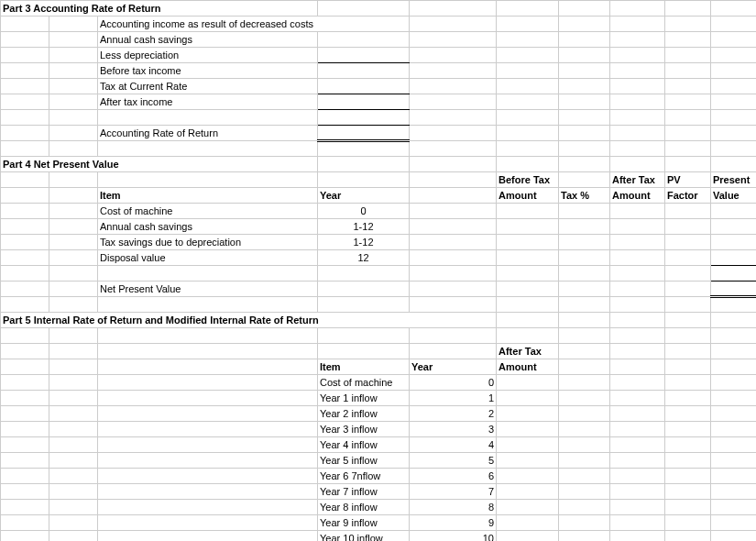  I want to click on part4-header: PV, so click(688, 180).